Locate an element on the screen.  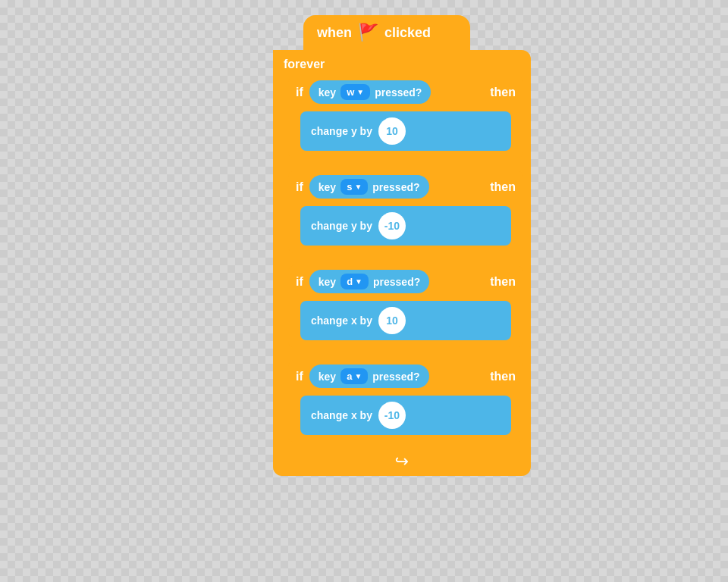
if-block-w: if key w ▼ pressed? then change y by is located at coordinates (406, 117).